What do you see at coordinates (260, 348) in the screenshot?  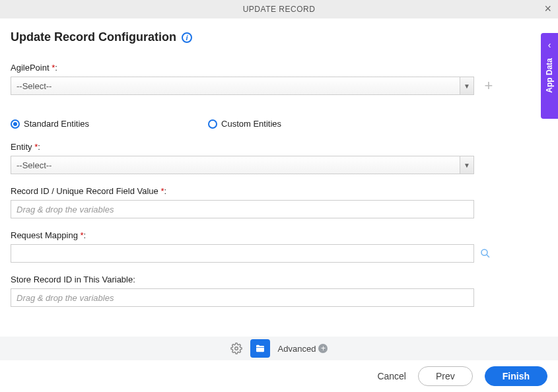 I see `folder-refresh-button` at bounding box center [260, 348].